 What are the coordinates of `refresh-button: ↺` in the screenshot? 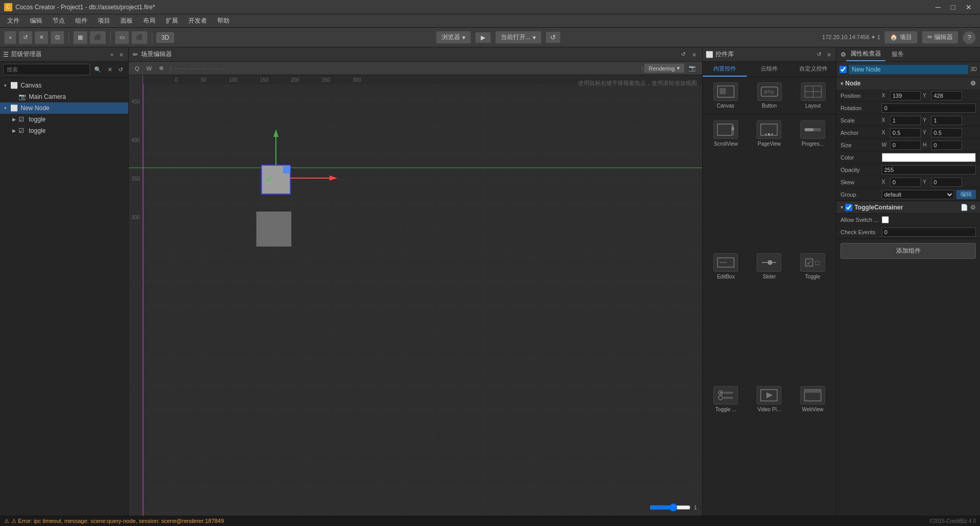 It's located at (553, 37).